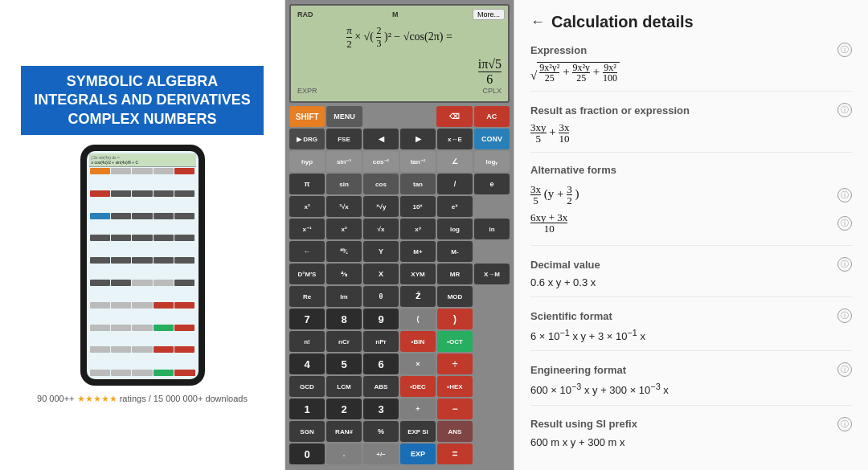 This screenshot has width=868, height=470. Describe the element at coordinates (691, 72) in the screenshot. I see `expression-value: √ 9x²y² 25 + 9x²y 25 + 9x² 100` at that location.